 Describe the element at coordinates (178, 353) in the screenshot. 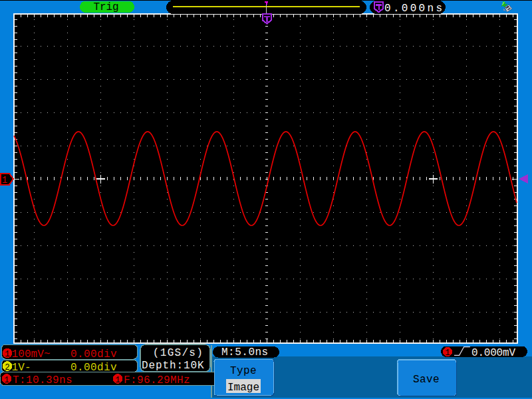

I see `svg-text: (1GS/s)` at that location.